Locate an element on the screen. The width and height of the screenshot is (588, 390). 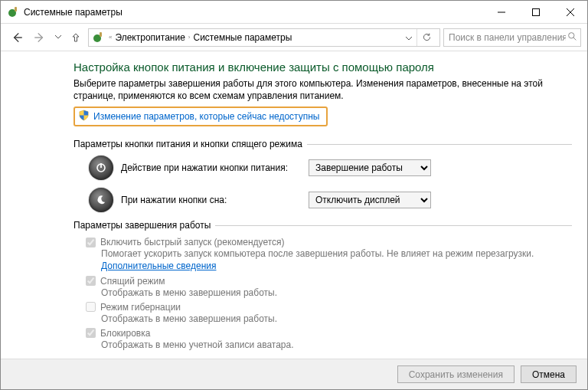
section-header-shutdown: Параметры завершения работы is located at coordinates (323, 225).